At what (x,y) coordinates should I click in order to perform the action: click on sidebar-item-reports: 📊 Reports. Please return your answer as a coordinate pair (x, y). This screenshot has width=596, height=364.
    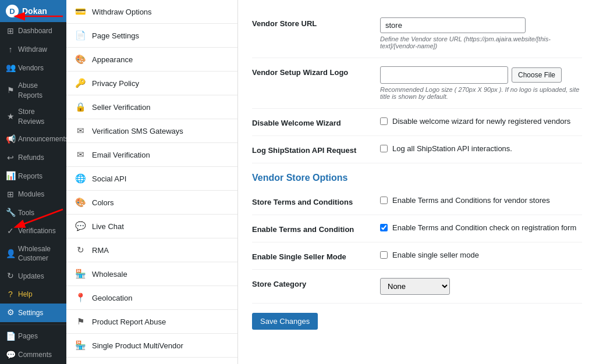
    Looking at the image, I should click on (33, 176).